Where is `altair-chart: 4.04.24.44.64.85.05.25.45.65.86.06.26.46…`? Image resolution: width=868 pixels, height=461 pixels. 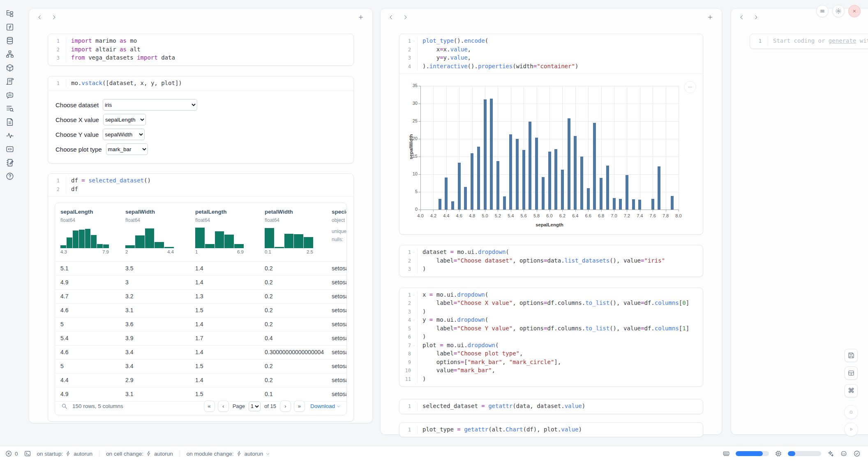 altair-chart: 4.04.24.44.64.85.05.25.45.65.86.06.26.46… is located at coordinates (551, 154).